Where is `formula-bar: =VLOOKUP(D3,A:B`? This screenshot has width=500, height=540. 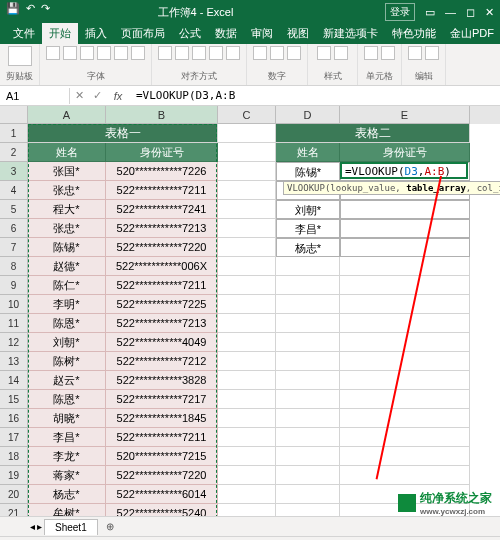
formula-bar: =VLOOKUP(D3,A:B is located at coordinates (315, 96).